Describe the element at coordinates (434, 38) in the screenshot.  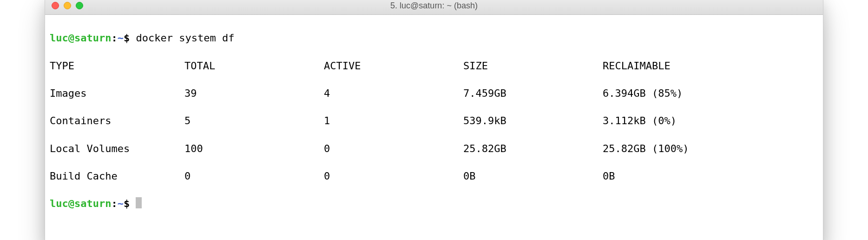
I see `prompt-line-1: luc@saturn:~$ docker system df` at that location.